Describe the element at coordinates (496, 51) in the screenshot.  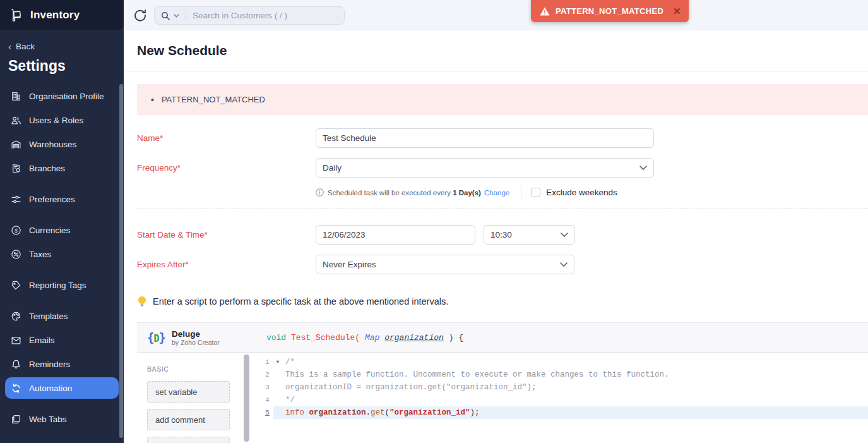
I see `page-header: New Schedule` at that location.